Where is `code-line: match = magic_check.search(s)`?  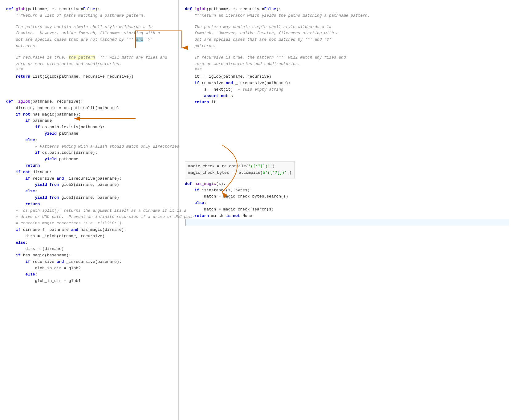 code-line: match = magic_check.search(s) is located at coordinates (347, 210).